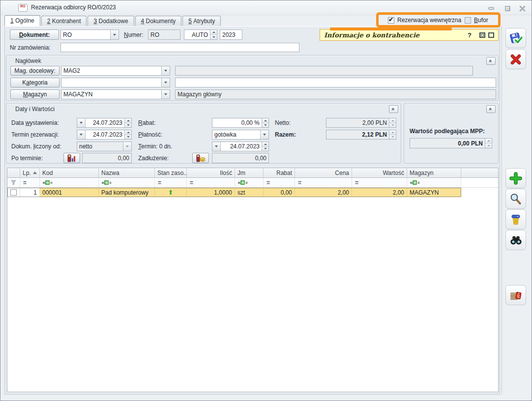  What do you see at coordinates (116, 71) in the screenshot?
I see `mag-docelowy-combo: MAG2` at bounding box center [116, 71].